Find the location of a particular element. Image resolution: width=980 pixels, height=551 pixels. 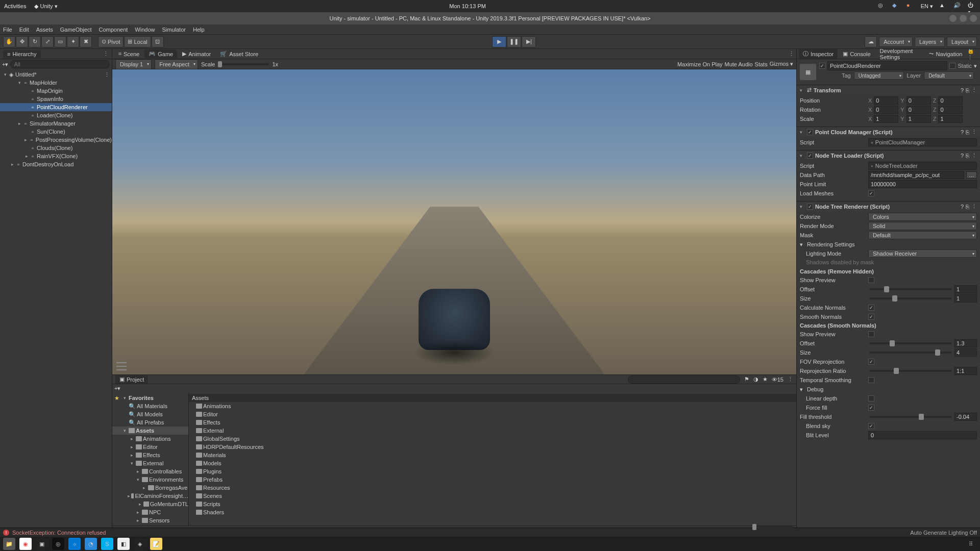

unity-icon: ◈ is located at coordinates (140, 544).